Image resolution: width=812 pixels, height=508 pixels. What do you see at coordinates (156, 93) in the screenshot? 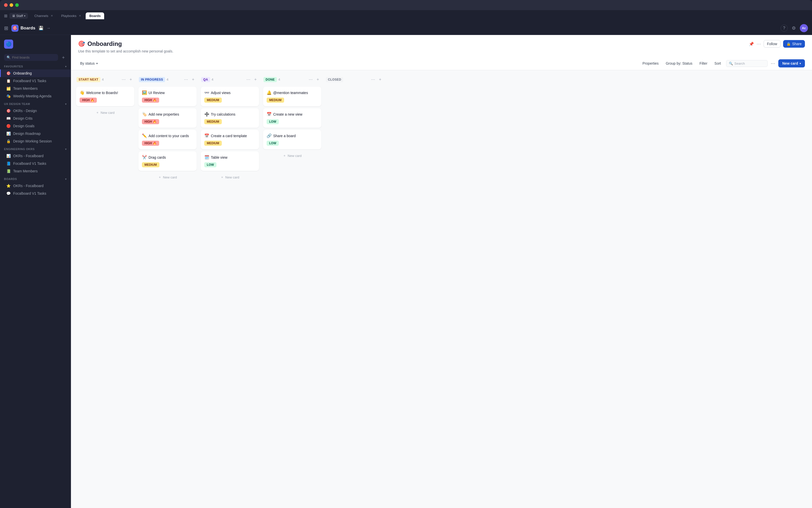
I see `card-ui-review-text: UI Review` at bounding box center [156, 93].